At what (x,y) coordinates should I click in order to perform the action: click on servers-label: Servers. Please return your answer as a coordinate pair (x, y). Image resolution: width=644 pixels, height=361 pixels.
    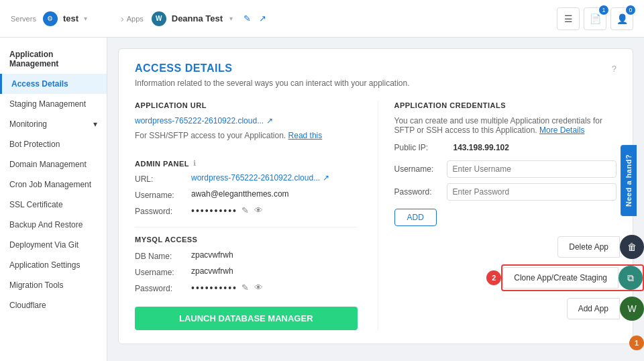
    Looking at the image, I should click on (23, 19).